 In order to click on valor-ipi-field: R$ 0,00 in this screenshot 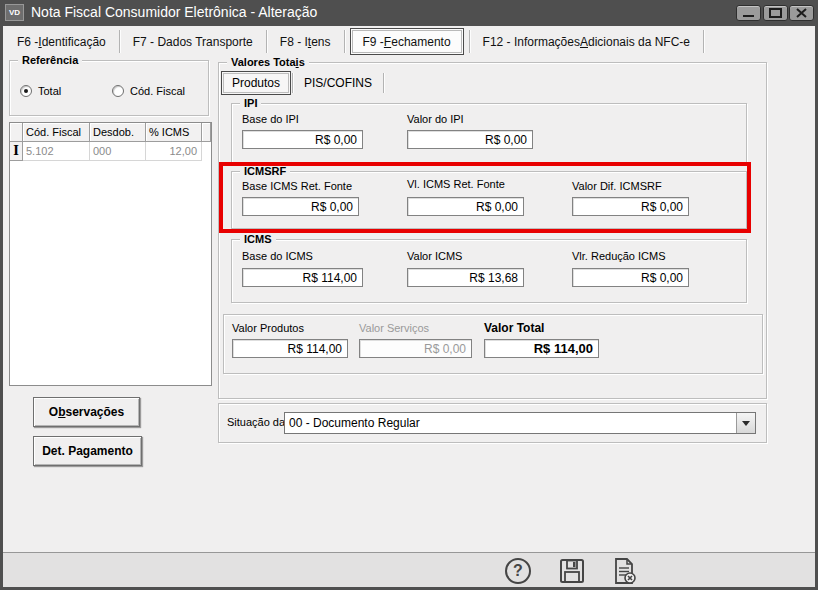, I will do `click(470, 140)`.